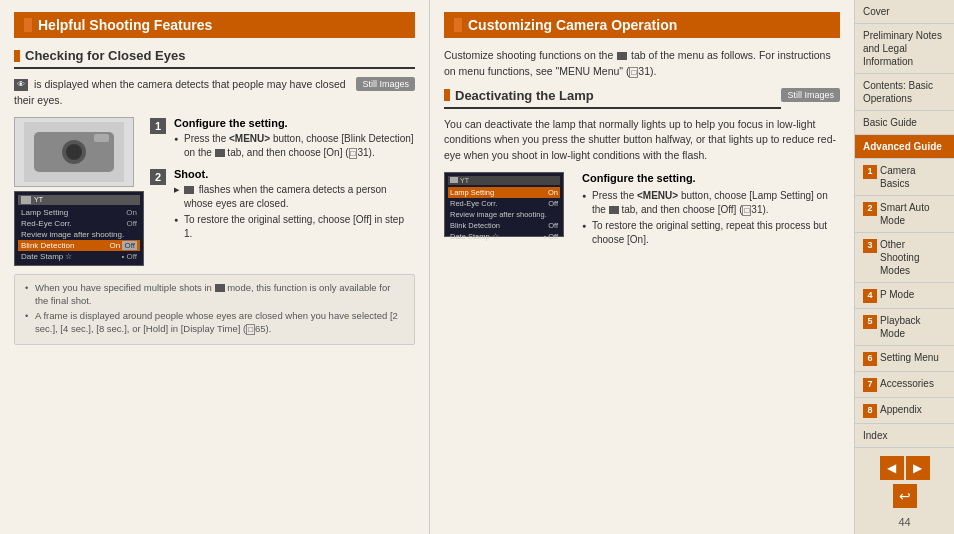 This screenshot has height=534, width=954. Describe the element at coordinates (870, 246) in the screenshot. I see `sidebar-num-3: 3` at that location.